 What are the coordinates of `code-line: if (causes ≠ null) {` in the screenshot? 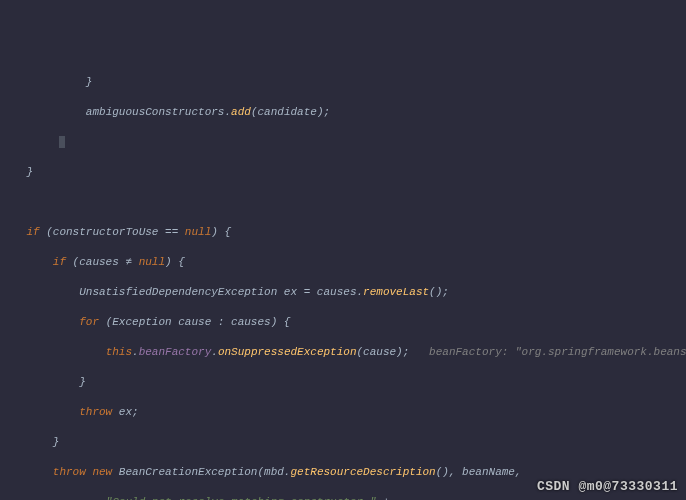 It's located at (343, 262).